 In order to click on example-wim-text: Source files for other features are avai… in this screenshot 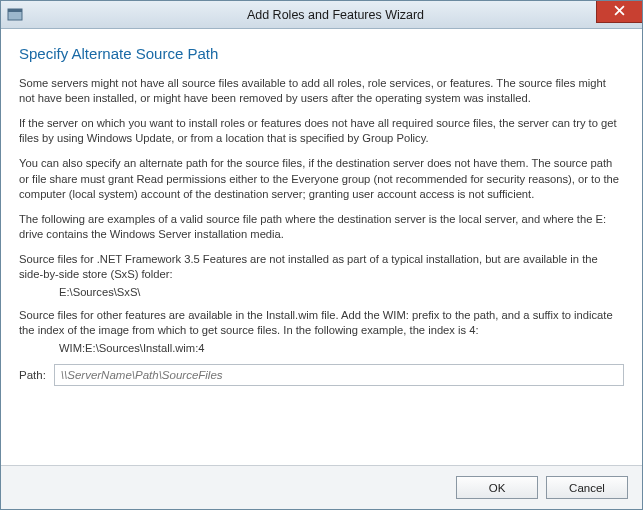, I will do `click(322, 323)`.